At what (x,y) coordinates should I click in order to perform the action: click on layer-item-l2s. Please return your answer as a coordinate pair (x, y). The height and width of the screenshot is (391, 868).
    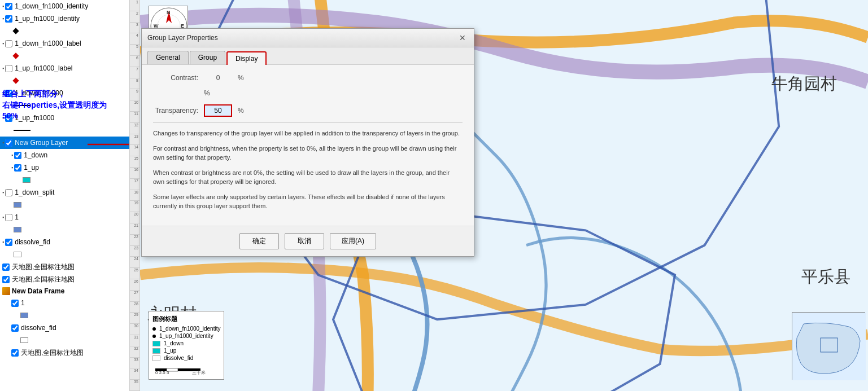
    Looking at the image, I should click on (64, 31).